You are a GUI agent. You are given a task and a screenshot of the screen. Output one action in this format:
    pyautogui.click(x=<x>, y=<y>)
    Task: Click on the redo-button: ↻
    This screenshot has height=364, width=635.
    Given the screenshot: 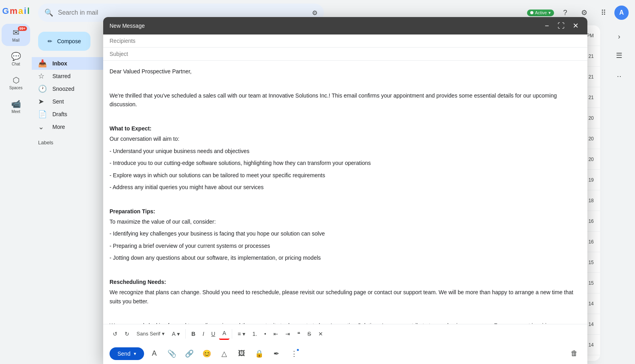 What is the action you would take?
    pyautogui.click(x=127, y=334)
    